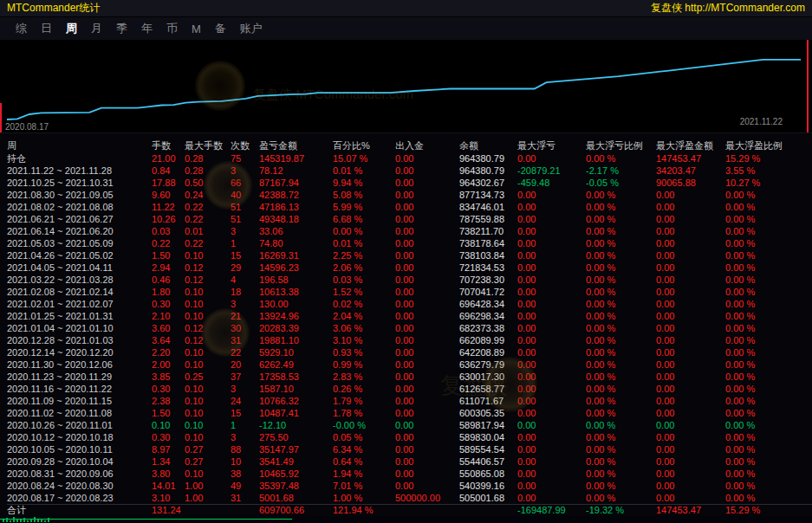 The width and height of the screenshot is (812, 523). What do you see at coordinates (489, 268) in the screenshot?
I see `cell: 721834.53` at bounding box center [489, 268].